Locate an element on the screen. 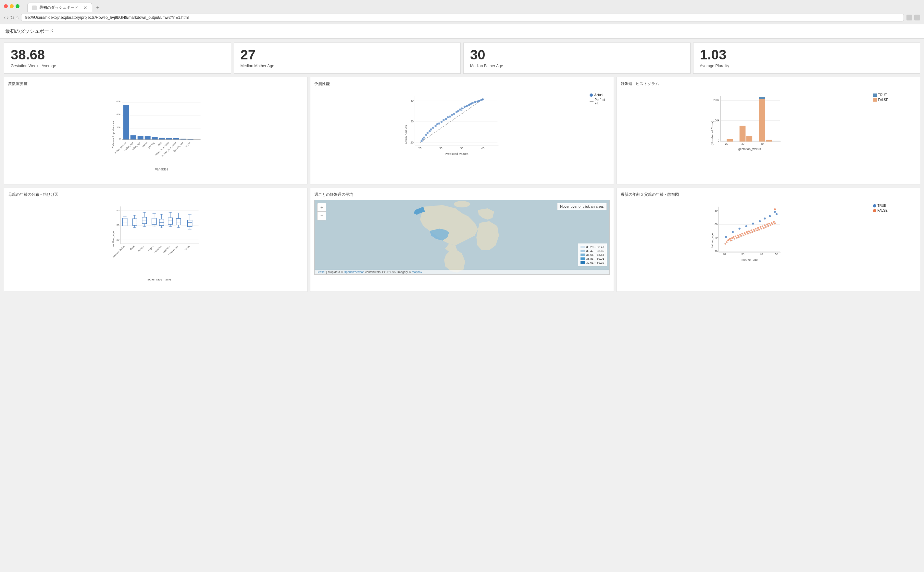 The image size is (924, 572). bar-weight-pounds is located at coordinates (126, 122).